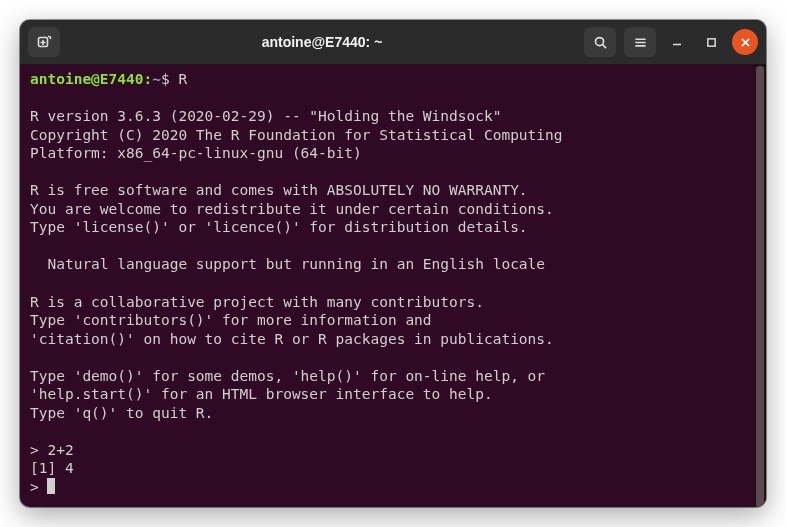 The image size is (786, 527). What do you see at coordinates (600, 42) in the screenshot?
I see `search-button` at bounding box center [600, 42].